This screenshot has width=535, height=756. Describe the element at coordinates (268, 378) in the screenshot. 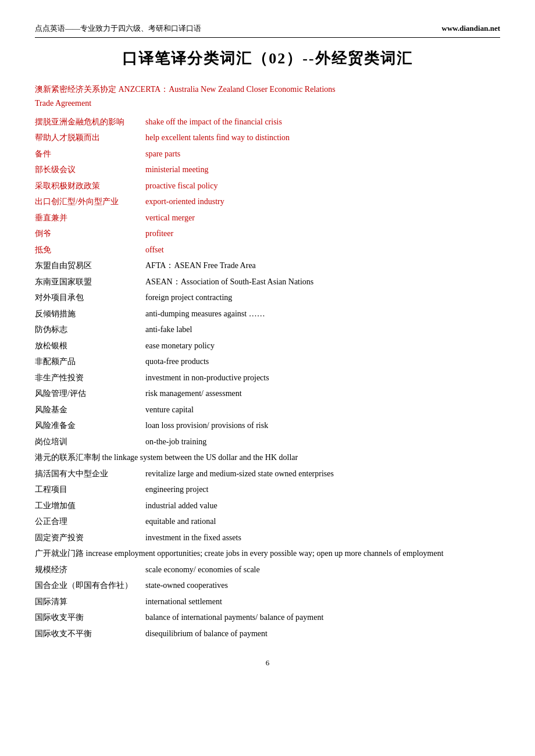

I see `list-item: 非生产性投资investment in non-productive proje…` at that location.